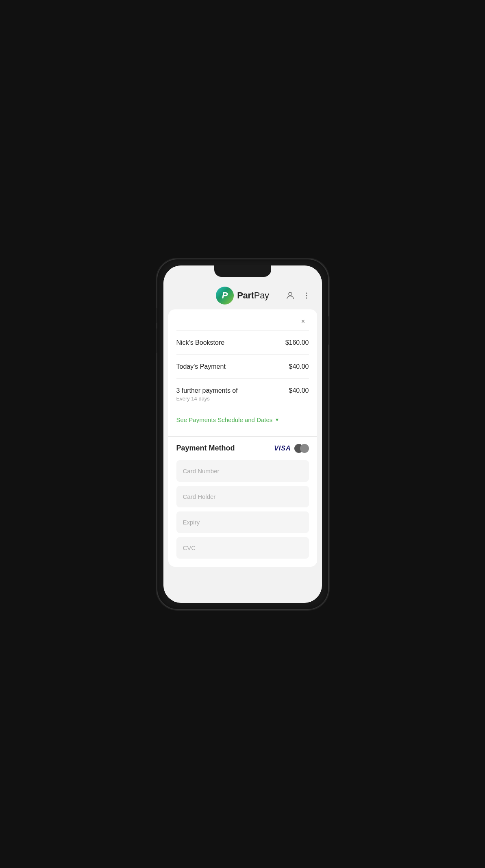 Image resolution: width=485 pixels, height=868 pixels. Describe the element at coordinates (201, 343) in the screenshot. I see `store-name: Nick's Bookstore` at that location.